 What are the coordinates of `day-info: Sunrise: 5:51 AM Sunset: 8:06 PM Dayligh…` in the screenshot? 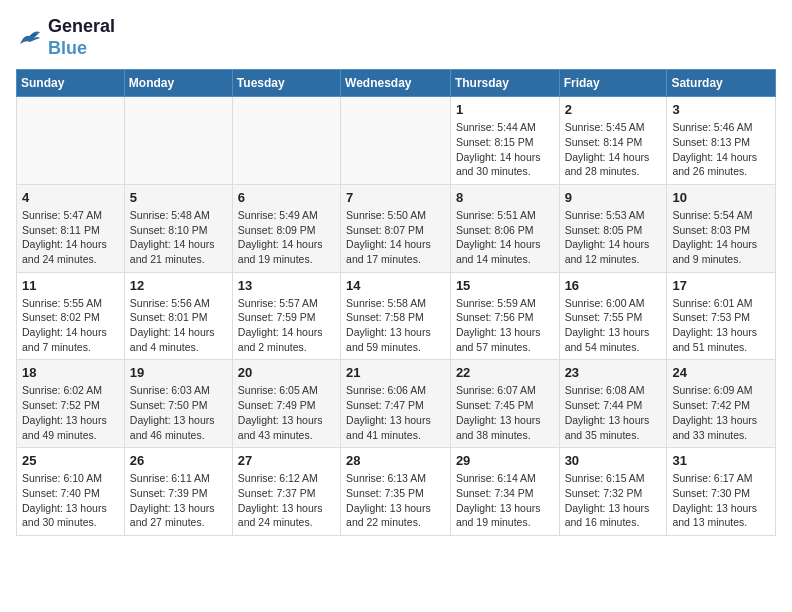 It's located at (505, 238).